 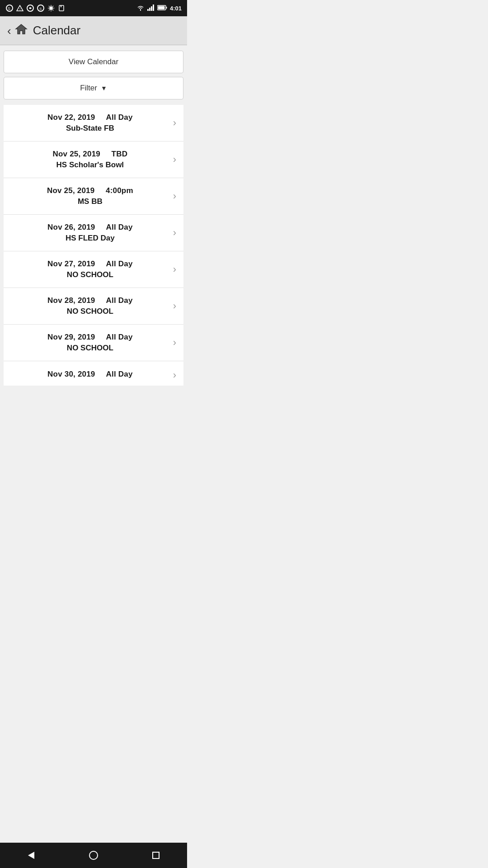 What do you see at coordinates (159, 8) in the screenshot?
I see `status-right: 4:01` at bounding box center [159, 8].